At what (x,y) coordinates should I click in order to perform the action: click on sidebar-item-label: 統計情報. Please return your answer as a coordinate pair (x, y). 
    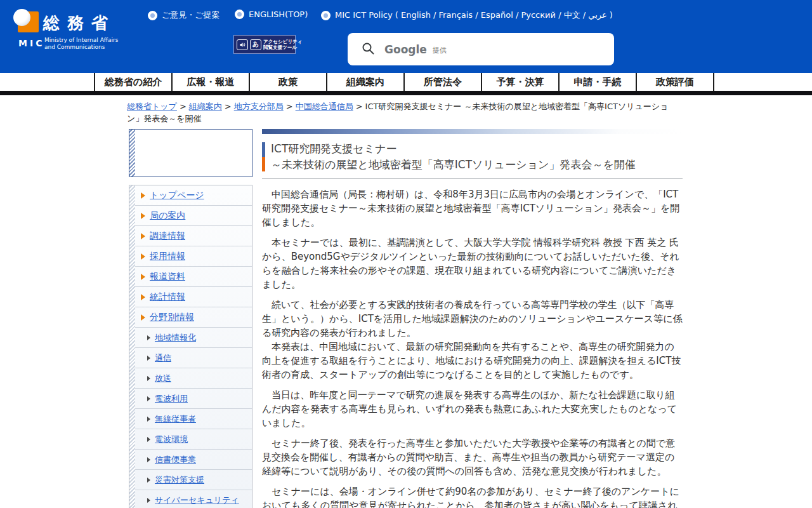
    Looking at the image, I should click on (167, 297).